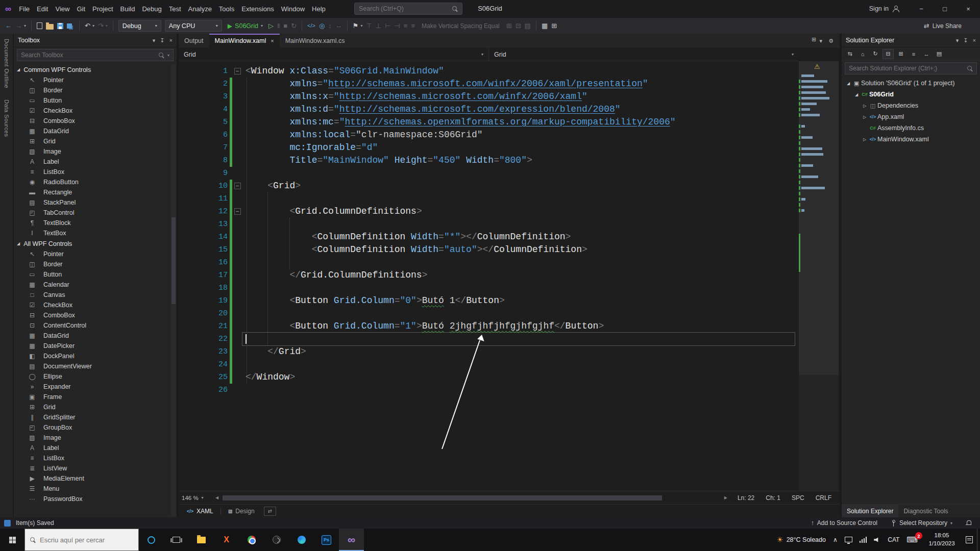 The width and height of the screenshot is (980, 551). What do you see at coordinates (95, 55) in the screenshot?
I see `toolbox-search: ▾` at bounding box center [95, 55].